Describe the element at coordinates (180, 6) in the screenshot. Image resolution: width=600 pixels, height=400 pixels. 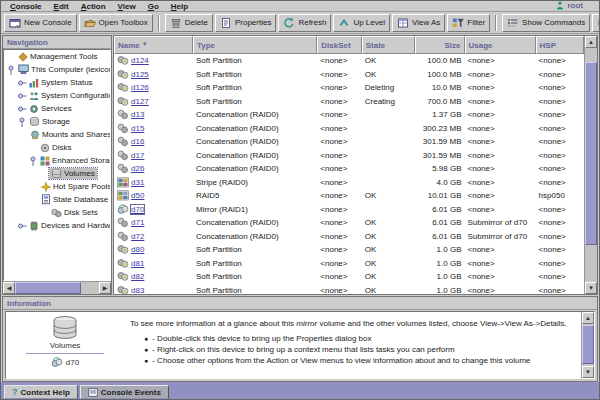
I see `menu-help: Help` at that location.